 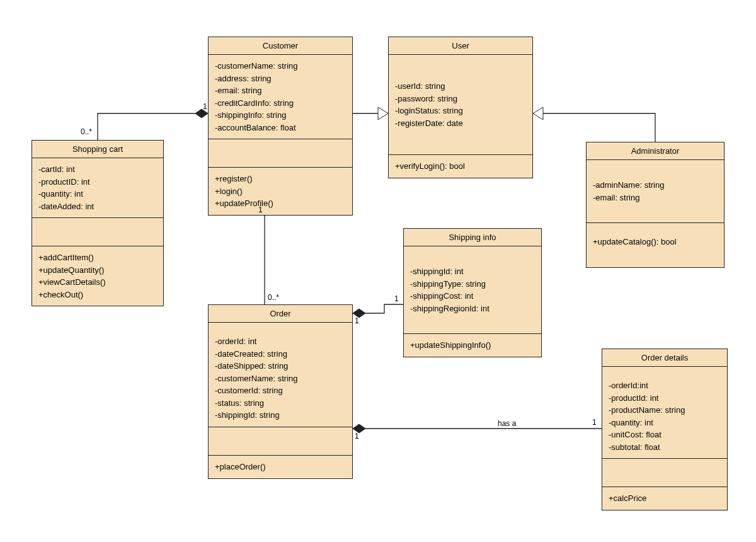 What do you see at coordinates (280, 126) in the screenshot?
I see `class-customer: Customer -customerName: string -address:…` at bounding box center [280, 126].